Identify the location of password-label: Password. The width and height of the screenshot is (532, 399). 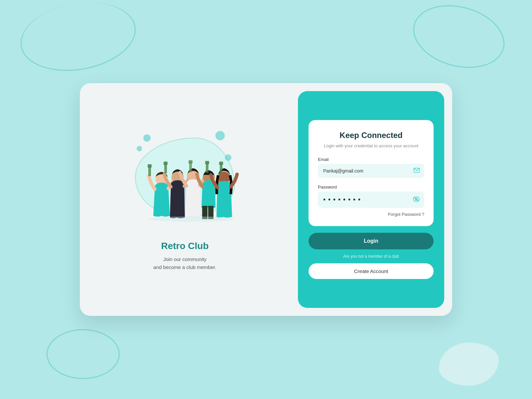
(371, 187).